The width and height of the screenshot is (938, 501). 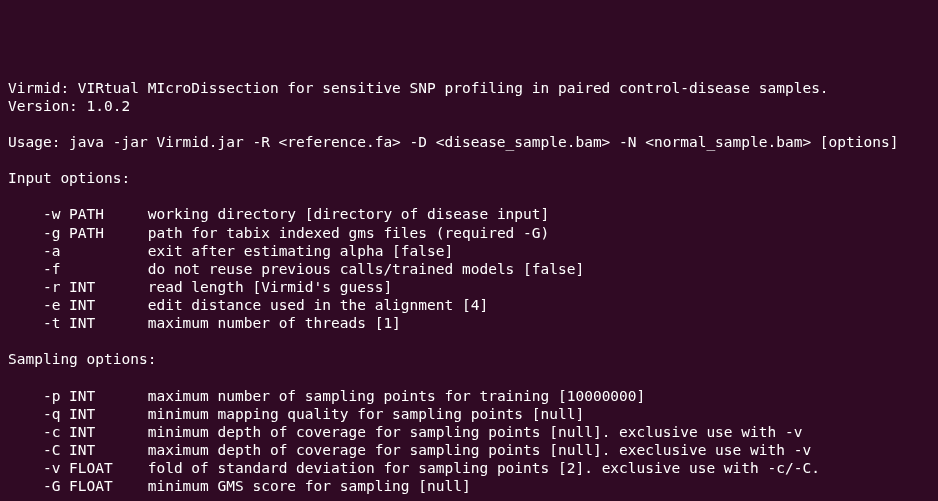 I want to click on option-desc: minimum mapping quality for sampling poi…, so click(x=366, y=414).